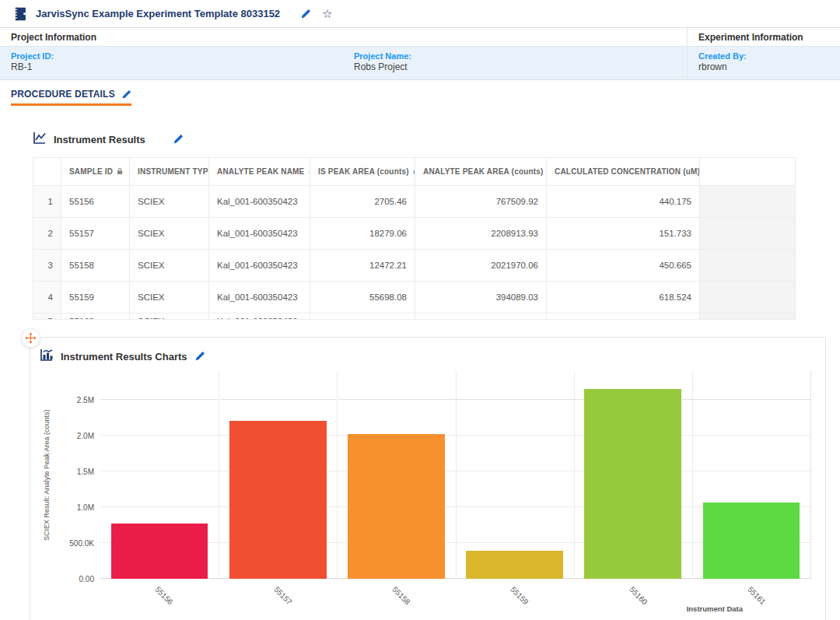 This screenshot has height=620, width=840. Describe the element at coordinates (96, 297) in the screenshot. I see `table-cell: 55159` at that location.